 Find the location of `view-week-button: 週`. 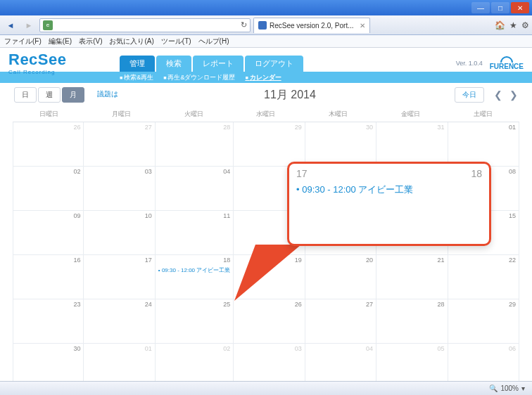

view-week-button: 週 is located at coordinates (49, 95).